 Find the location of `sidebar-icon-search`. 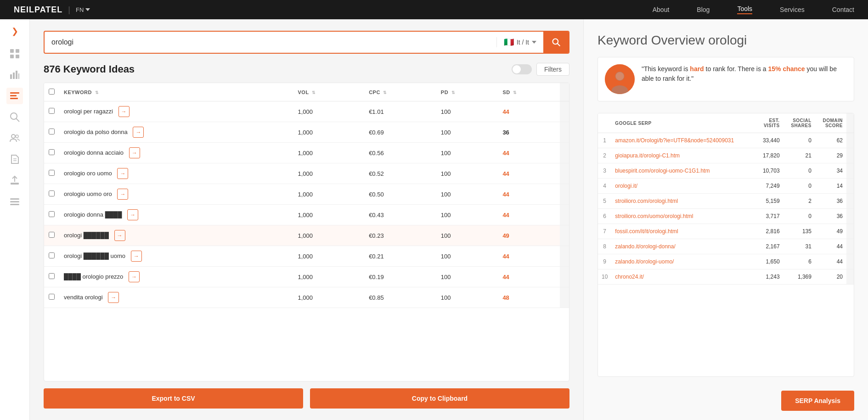

sidebar-icon-search is located at coordinates (15, 117).